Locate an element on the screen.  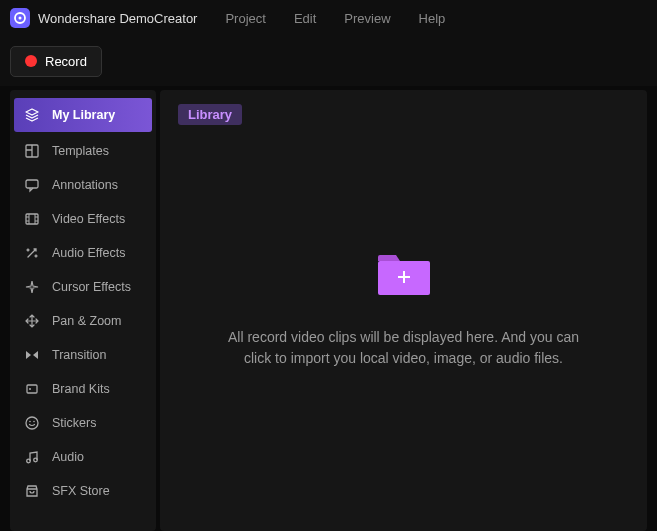
sidebar-item-cursor-effects: Cursor Effects is located at coordinates (83, 287).